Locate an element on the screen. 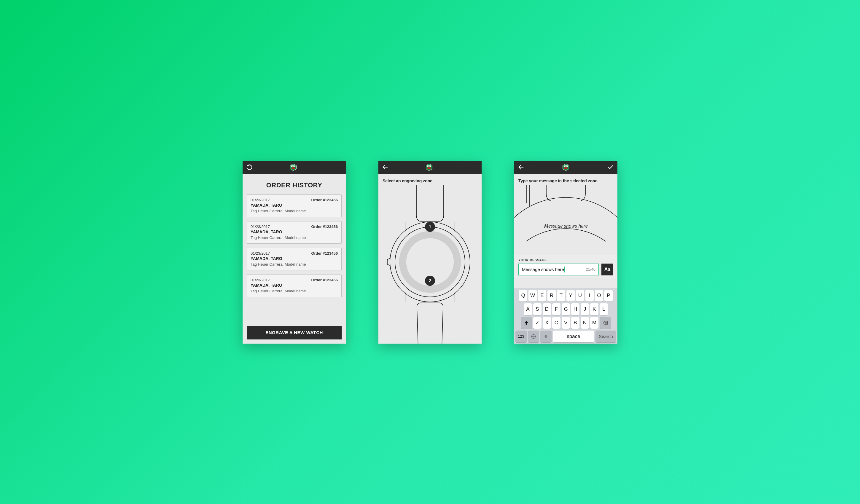 Image resolution: width=860 pixels, height=504 pixels. engraving-zone-1: 1 is located at coordinates (430, 227).